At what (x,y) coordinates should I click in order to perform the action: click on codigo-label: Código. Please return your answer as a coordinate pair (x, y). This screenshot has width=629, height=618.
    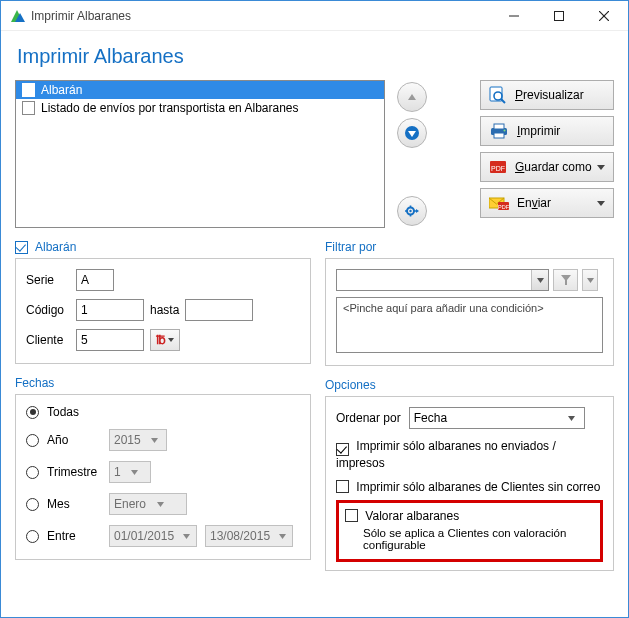
    Looking at the image, I should click on (48, 310).